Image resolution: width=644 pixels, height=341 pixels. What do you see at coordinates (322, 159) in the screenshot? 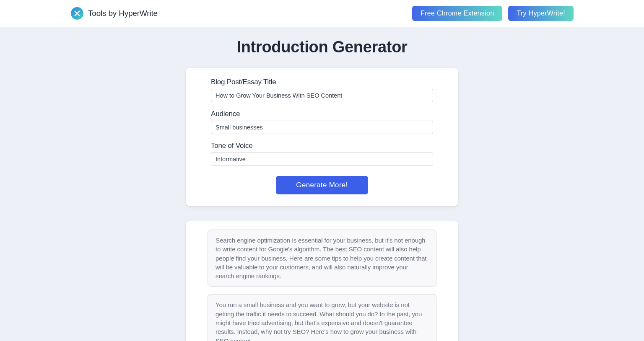
I see `tone-input` at bounding box center [322, 159].